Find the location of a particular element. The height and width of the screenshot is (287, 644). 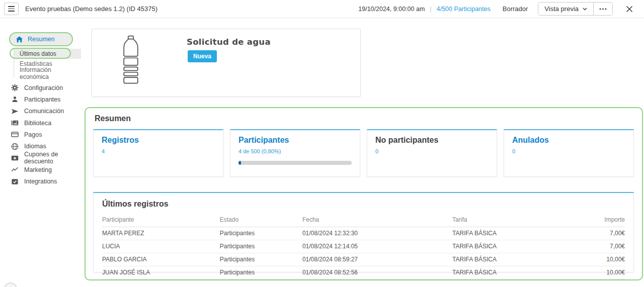

home-icon is located at coordinates (19, 39).